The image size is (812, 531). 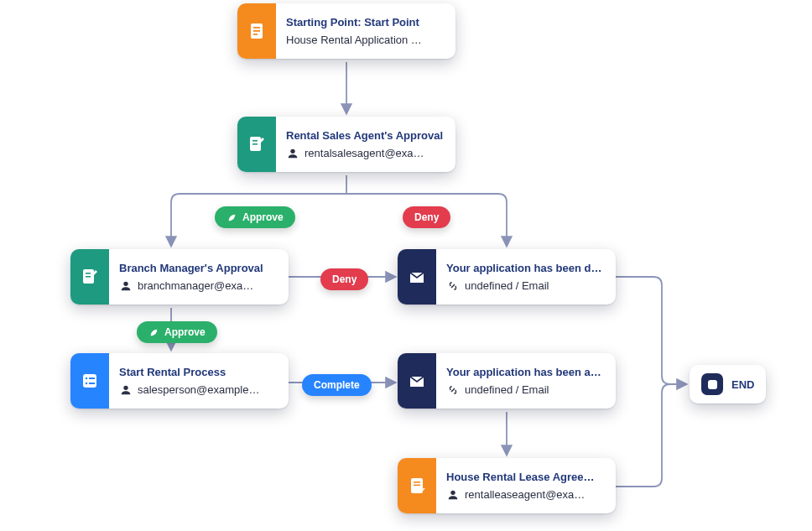 What do you see at coordinates (743, 384) in the screenshot?
I see `end-label: END` at bounding box center [743, 384].